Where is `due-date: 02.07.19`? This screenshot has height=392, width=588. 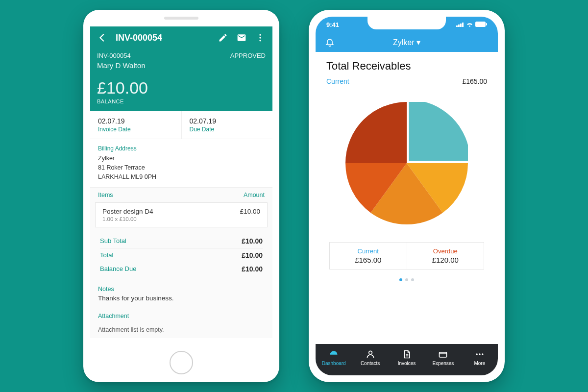 due-date: 02.07.19 is located at coordinates (227, 121).